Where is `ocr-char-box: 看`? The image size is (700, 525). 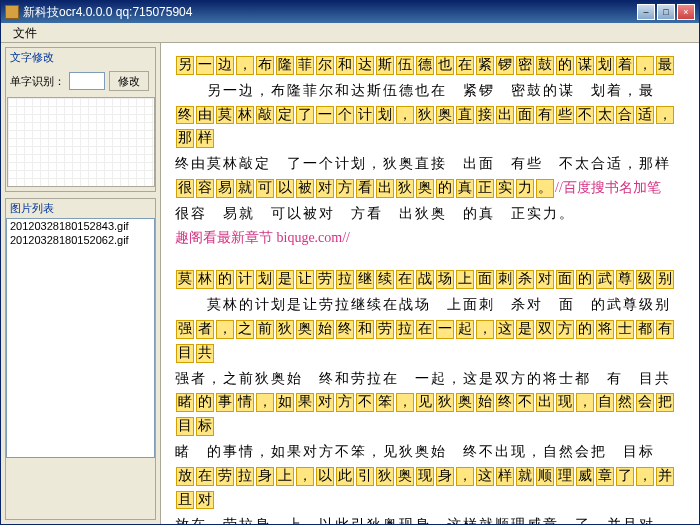 ocr-char-box: 看 is located at coordinates (365, 188).